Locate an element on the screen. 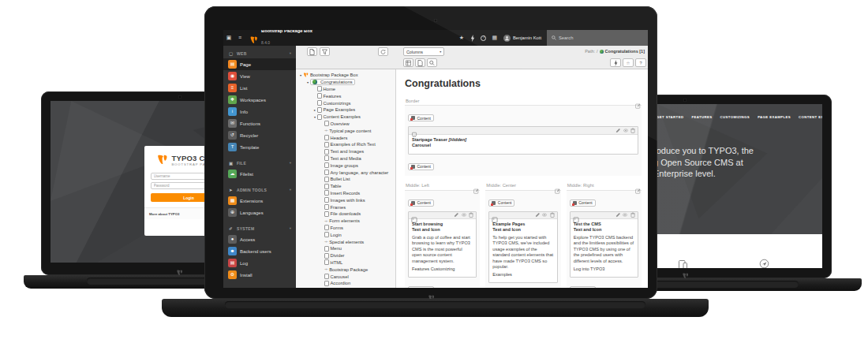  tree-node-bootstrap-package-box: ▾Bootstrap Package Box is located at coordinates (346, 76).